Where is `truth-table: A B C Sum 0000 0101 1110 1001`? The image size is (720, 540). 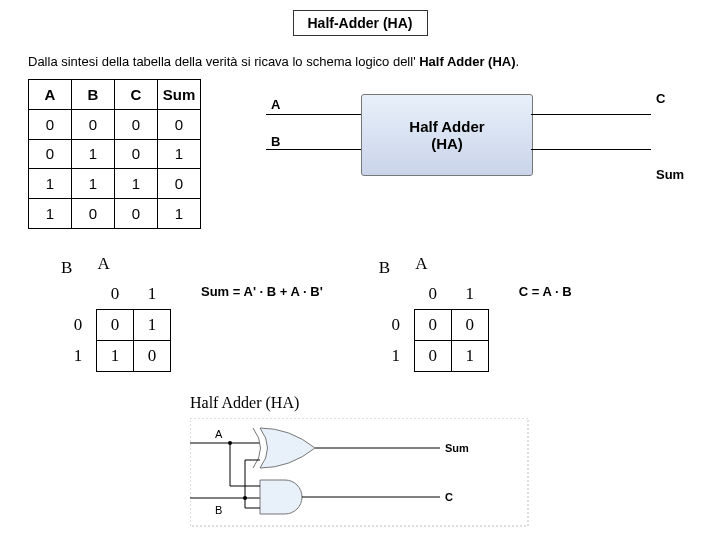
truth-table: A B C Sum 0000 0101 1110 1001 is located at coordinates (114, 154).